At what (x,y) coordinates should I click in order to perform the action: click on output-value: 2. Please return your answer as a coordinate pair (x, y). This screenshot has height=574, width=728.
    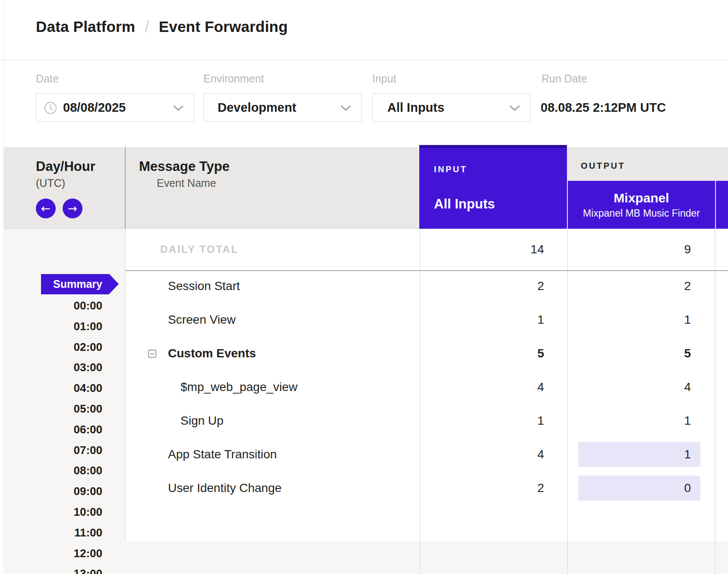
    Looking at the image, I should click on (629, 286).